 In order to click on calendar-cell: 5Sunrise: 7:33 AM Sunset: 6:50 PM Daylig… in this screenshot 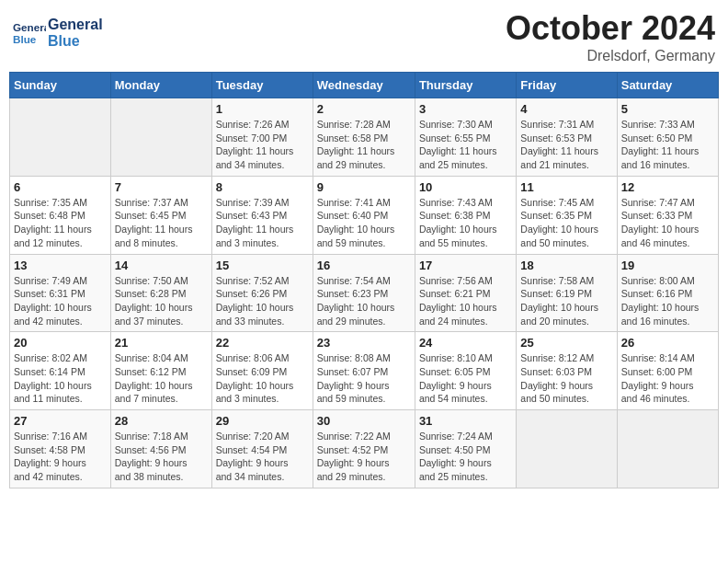, I will do `click(667, 138)`.